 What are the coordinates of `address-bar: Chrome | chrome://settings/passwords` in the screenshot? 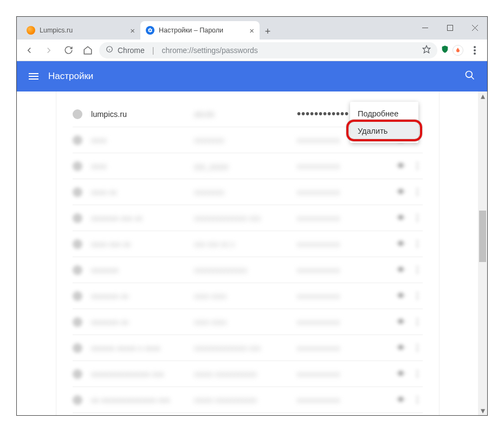 It's located at (268, 50).